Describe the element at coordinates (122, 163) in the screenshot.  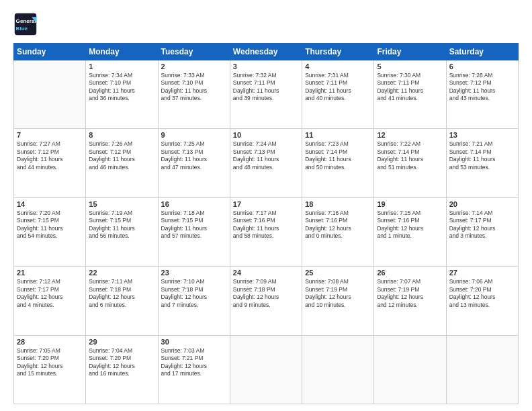
I see `calendar-cell: 8Sunrise: 7:26 AMSunset: 7:12 PMDaylight…` at that location.